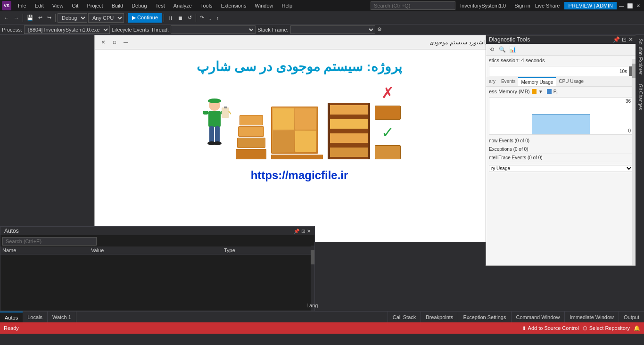 The width and height of the screenshot is (644, 345). Describe the element at coordinates (561, 40) in the screenshot. I see `diag-header: Diagnostic Tools 📌 ⊡ ✕` at that location.